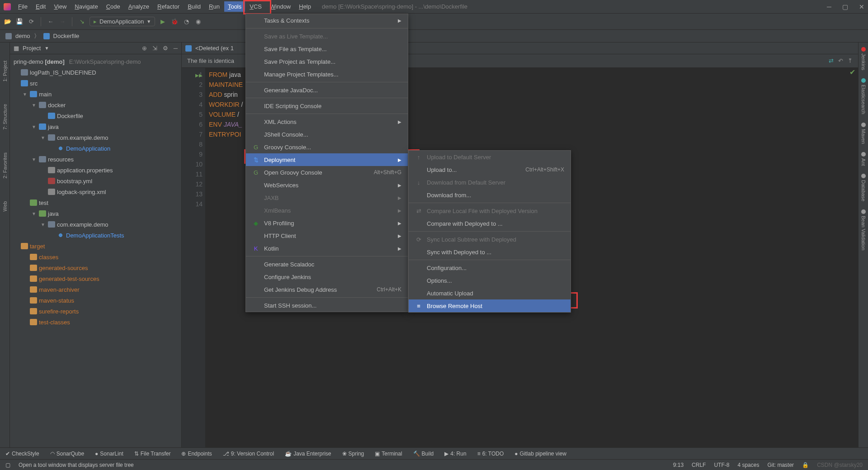 The height and width of the screenshot is (470, 868). What do you see at coordinates (863, 159) in the screenshot?
I see `right-gutter-tab: Ant` at bounding box center [863, 159].